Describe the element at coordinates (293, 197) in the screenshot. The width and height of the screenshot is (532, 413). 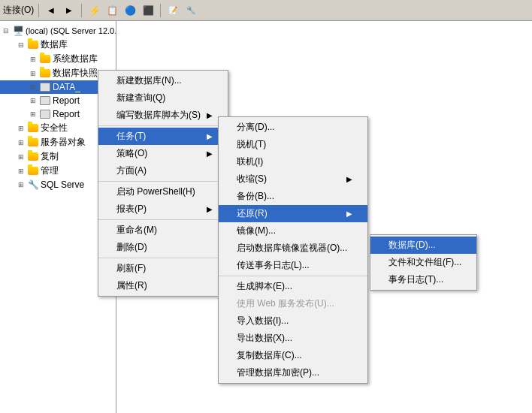
I see `tasks-backup: 备份(B)...` at that location.